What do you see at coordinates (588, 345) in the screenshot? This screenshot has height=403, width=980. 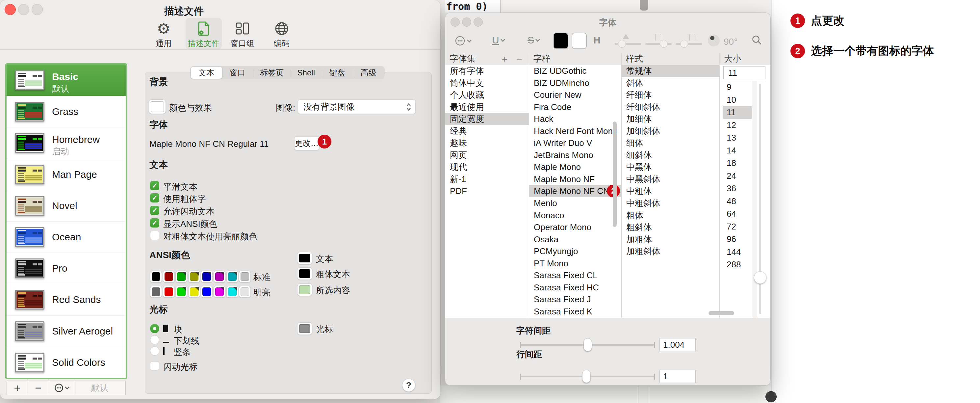 I see `char-spacing-knob` at bounding box center [588, 345].